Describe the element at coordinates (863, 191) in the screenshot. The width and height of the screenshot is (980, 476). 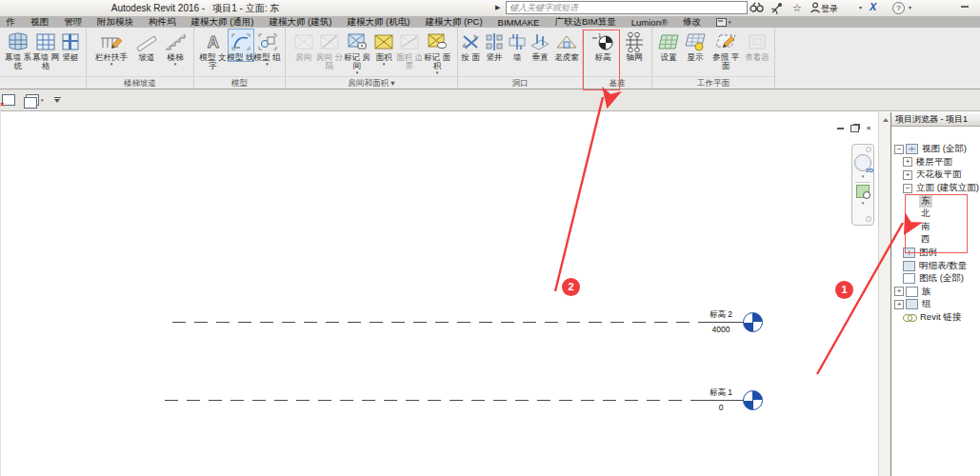
I see `zoom-tool-icon` at that location.